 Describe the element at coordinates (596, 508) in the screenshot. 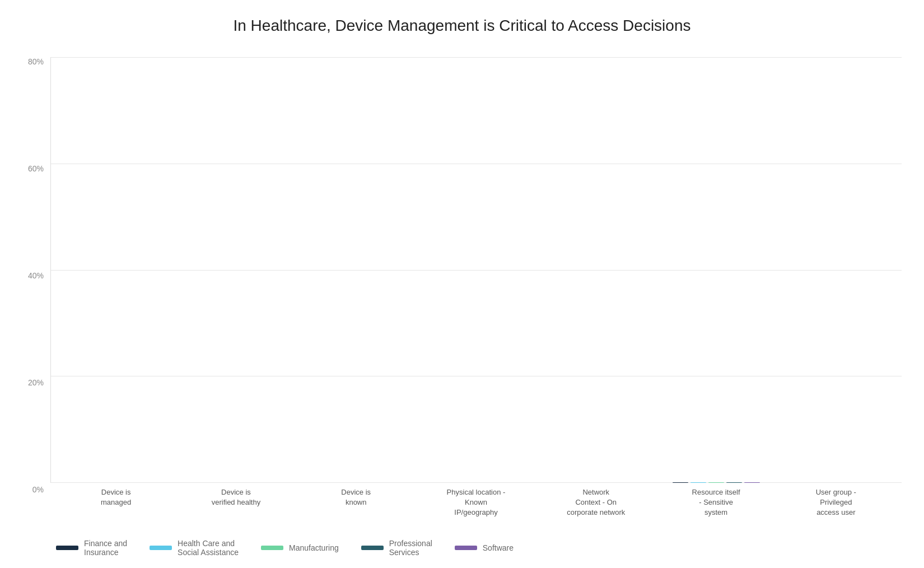

I see `x-axis-label: Network Context - On corporate network` at that location.